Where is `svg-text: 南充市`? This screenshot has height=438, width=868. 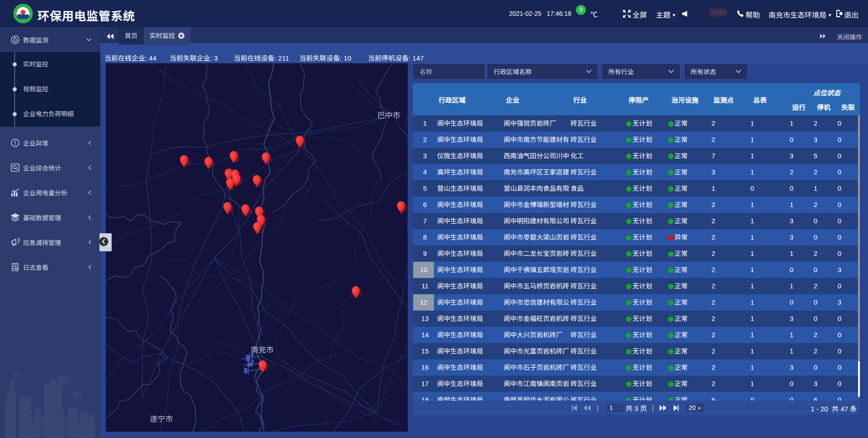 svg-text: 南充市 is located at coordinates (262, 350).